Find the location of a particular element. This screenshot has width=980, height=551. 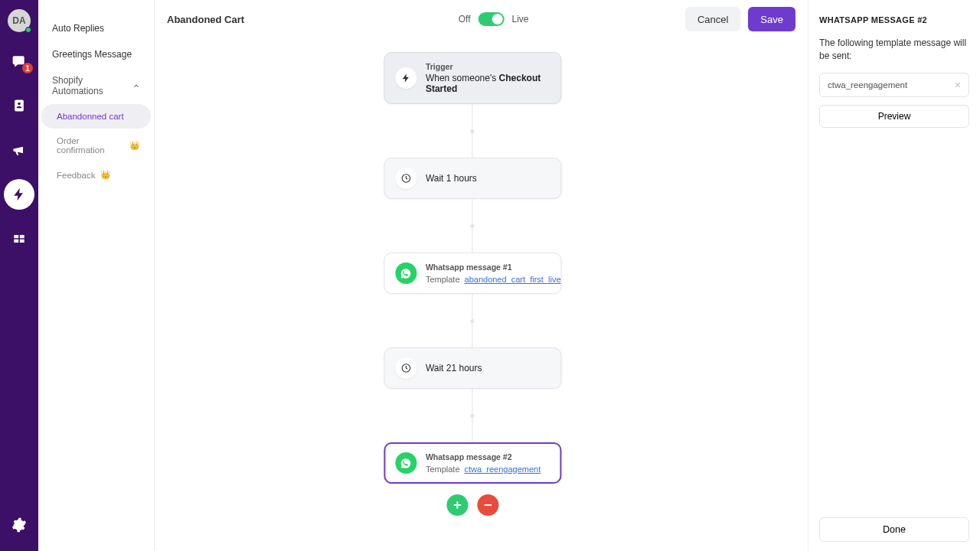

node-wait-1: Wait 1 hours is located at coordinates (472, 178).